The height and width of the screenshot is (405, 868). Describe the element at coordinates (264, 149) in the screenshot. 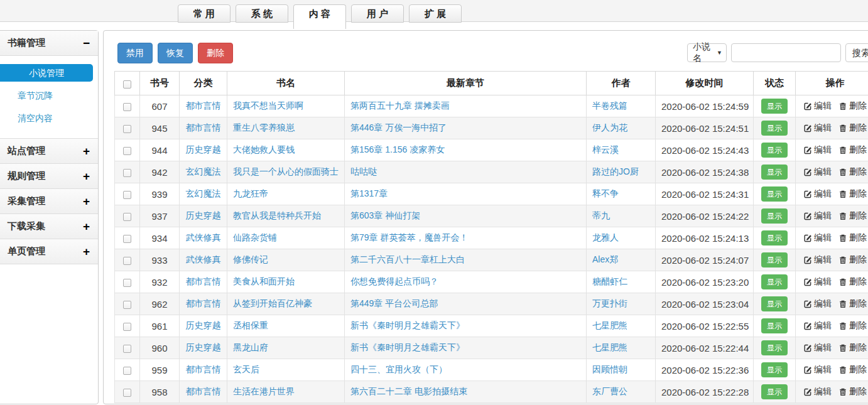

I see `book-title-link: 大佬她救人要钱` at that location.